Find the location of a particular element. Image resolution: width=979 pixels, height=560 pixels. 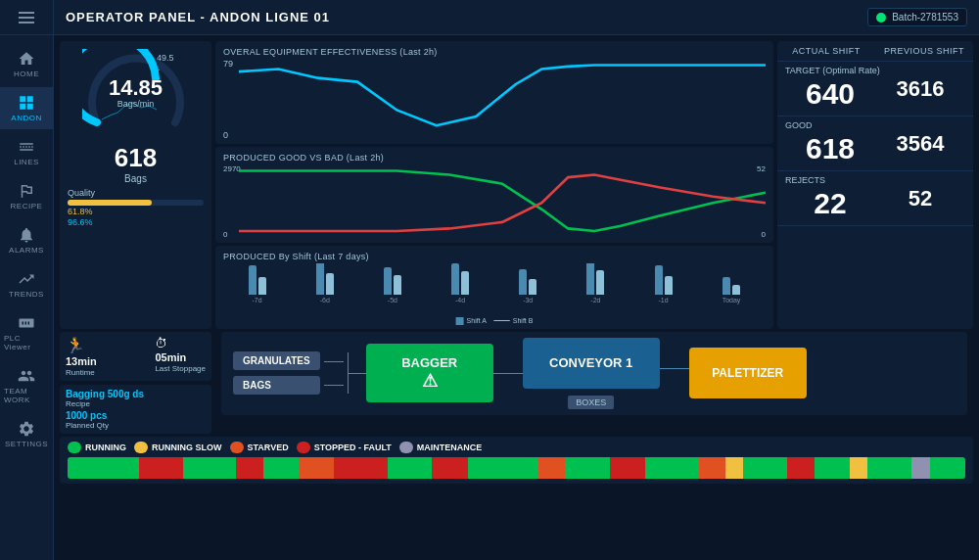

shift-a-label: Shift A is located at coordinates (477, 321).